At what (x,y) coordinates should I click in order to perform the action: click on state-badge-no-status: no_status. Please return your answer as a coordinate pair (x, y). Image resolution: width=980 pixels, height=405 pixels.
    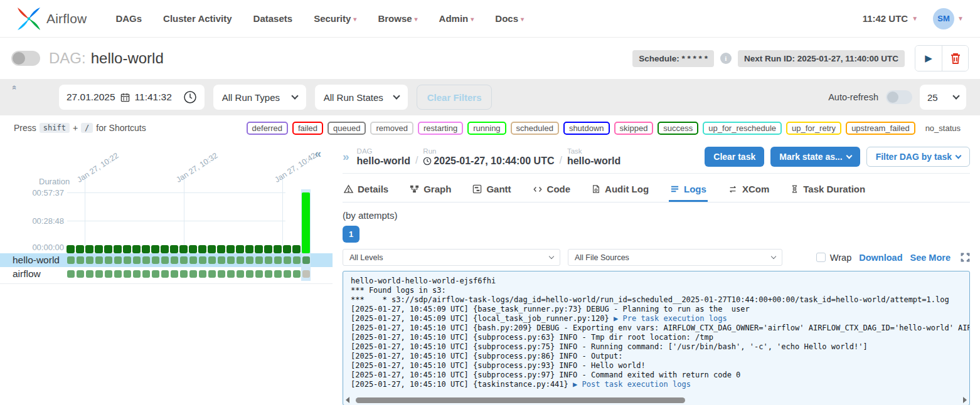
    Looking at the image, I should click on (943, 128).